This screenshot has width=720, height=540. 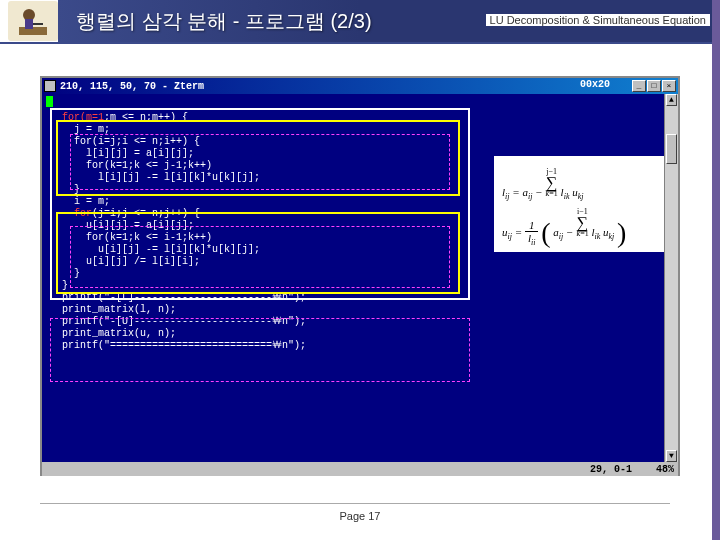 I want to click on minimize-button: _, so click(x=639, y=86).